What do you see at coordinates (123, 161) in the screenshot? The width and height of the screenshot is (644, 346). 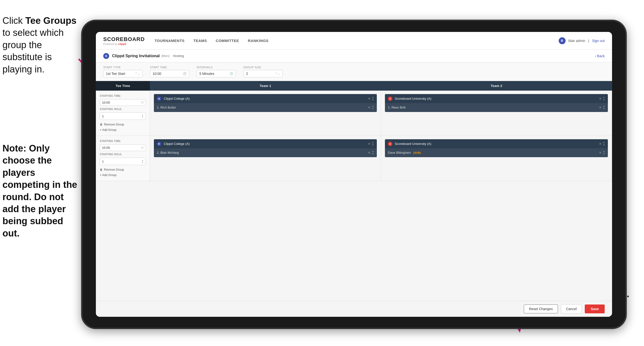 I see `starting-hole-input-2: 1 ▲▼` at bounding box center [123, 161].